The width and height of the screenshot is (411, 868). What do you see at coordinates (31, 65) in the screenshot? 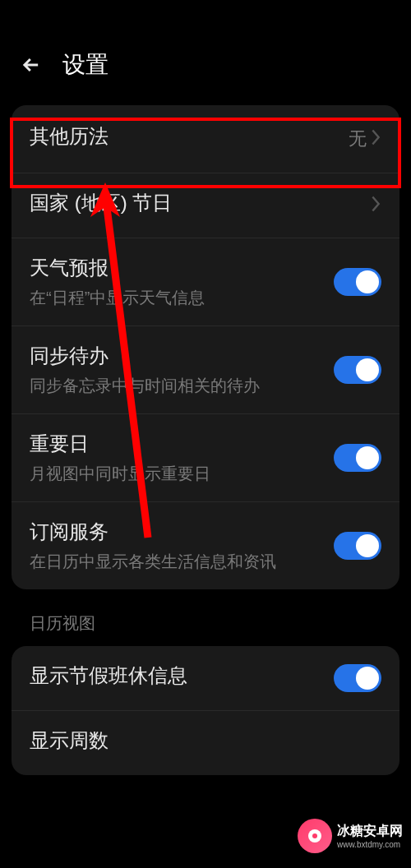
I see `arrow-left-icon` at bounding box center [31, 65].